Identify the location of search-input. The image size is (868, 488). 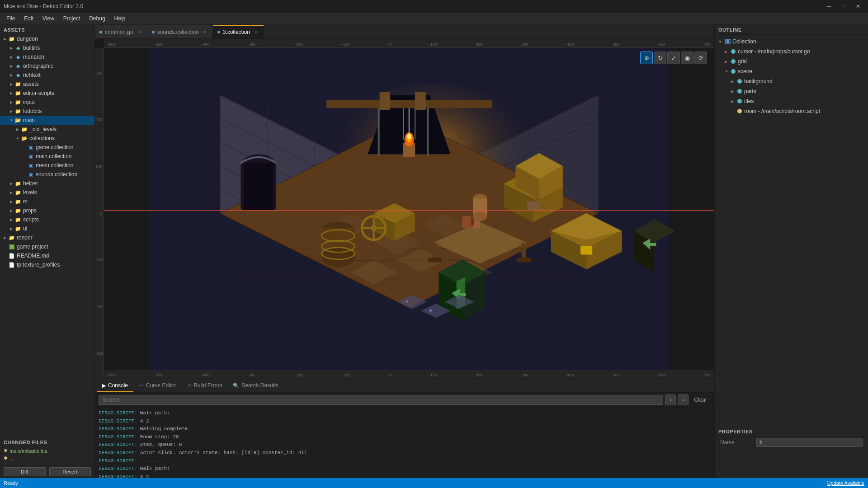
(381, 400).